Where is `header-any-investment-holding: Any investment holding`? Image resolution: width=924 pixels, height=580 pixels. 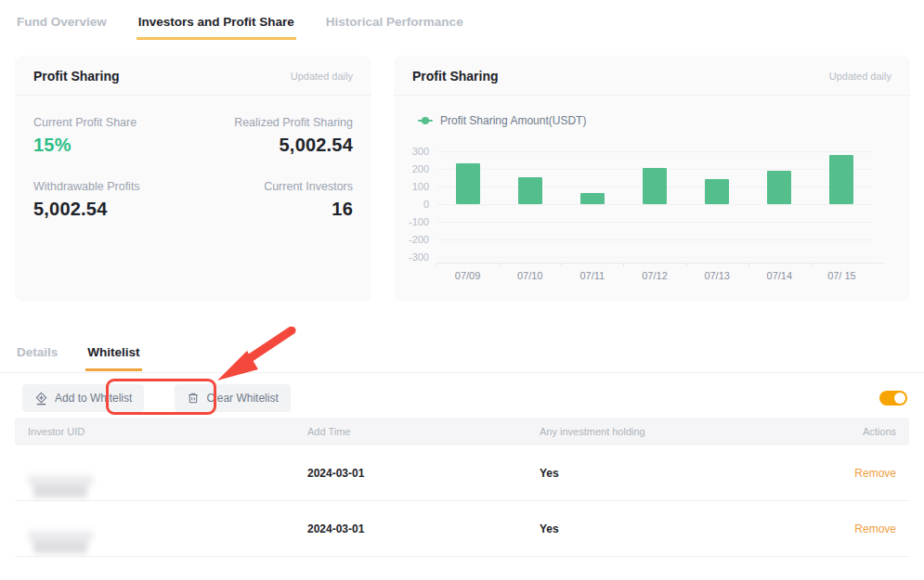 header-any-investment-holding: Any investment holding is located at coordinates (670, 432).